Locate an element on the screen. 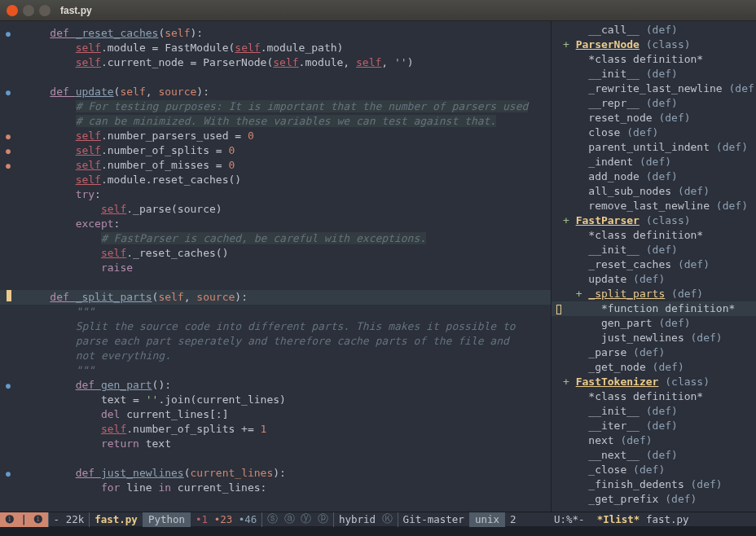  code-line: not everything. is located at coordinates (275, 356).